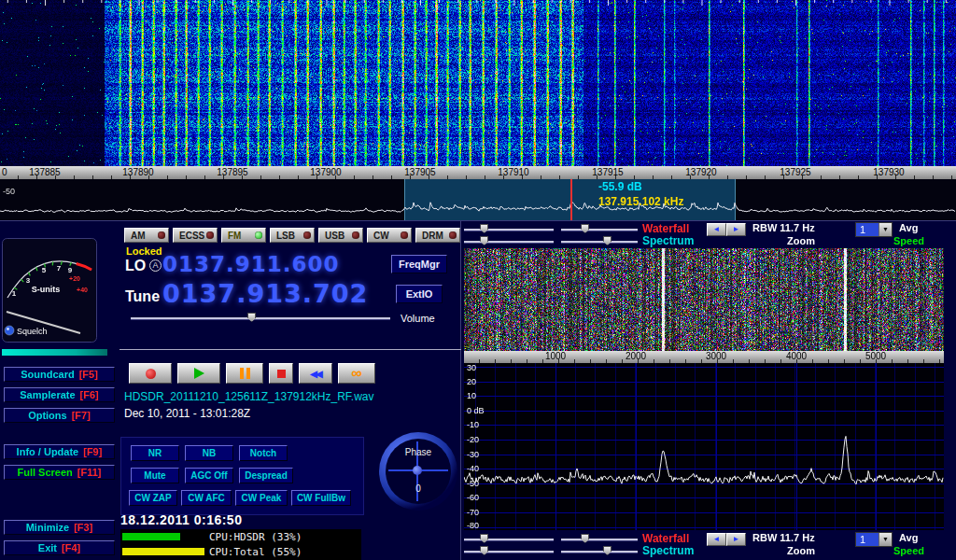 Image resolution: width=956 pixels, height=560 pixels. Describe the element at coordinates (150, 373) in the screenshot. I see `record-button` at that location.